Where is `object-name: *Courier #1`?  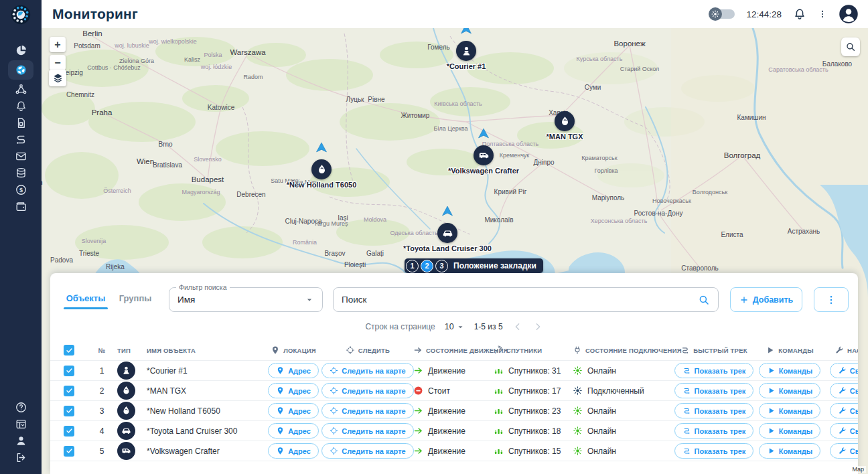 object-name: *Courier #1 is located at coordinates (167, 371).